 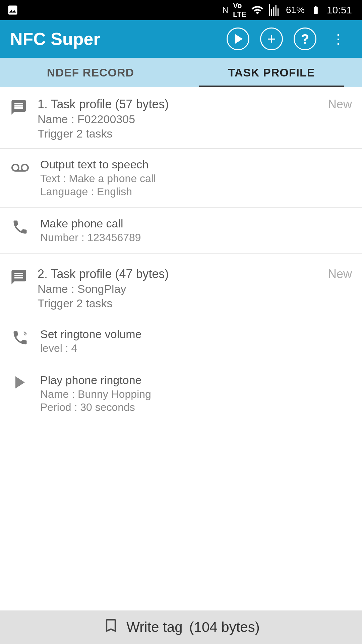 What do you see at coordinates (195, 288) in the screenshot?
I see `profile-2-text: 2. Task profile (47 bytes) Name : SongPl…` at bounding box center [195, 288].